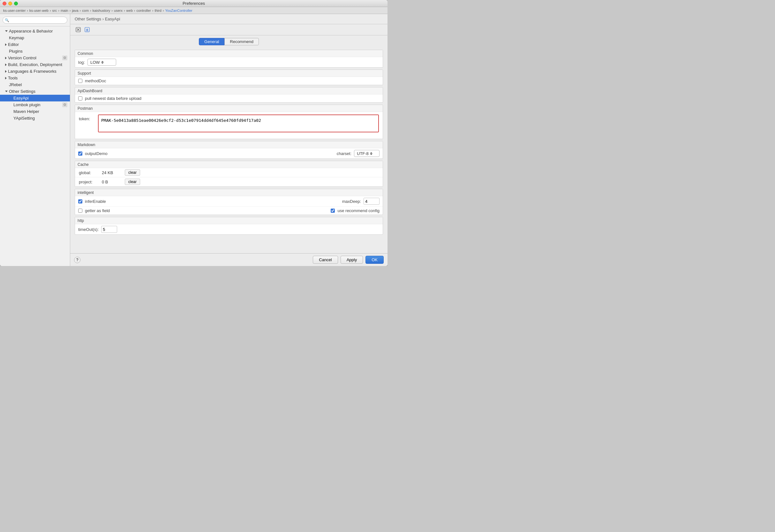 Image resolution: width=775 pixels, height=532 pixels. I want to click on use-recommend-checkbox, so click(333, 211).